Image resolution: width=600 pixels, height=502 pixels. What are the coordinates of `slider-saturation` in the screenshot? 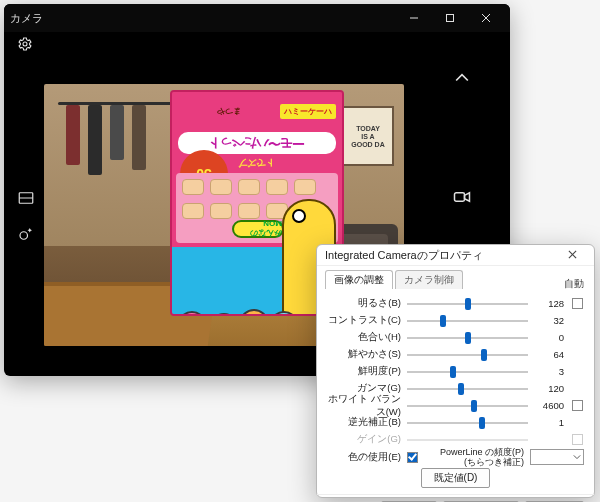 It's located at (468, 355).